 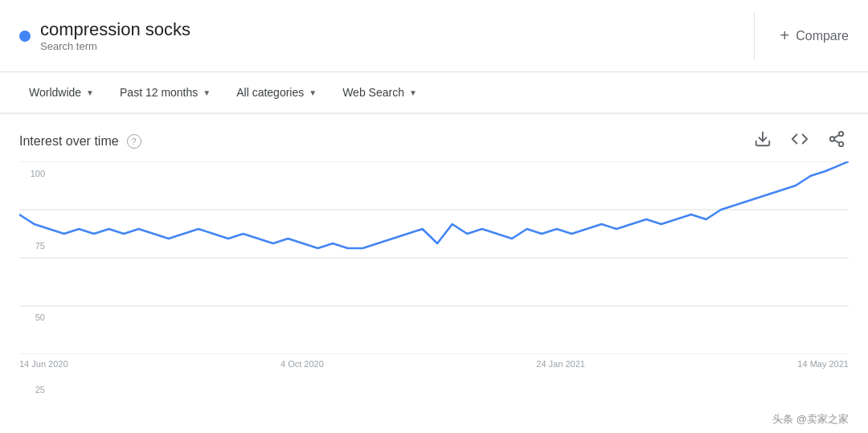 I want to click on x-label-jan2021: 24 Jan 2021, so click(x=561, y=364).